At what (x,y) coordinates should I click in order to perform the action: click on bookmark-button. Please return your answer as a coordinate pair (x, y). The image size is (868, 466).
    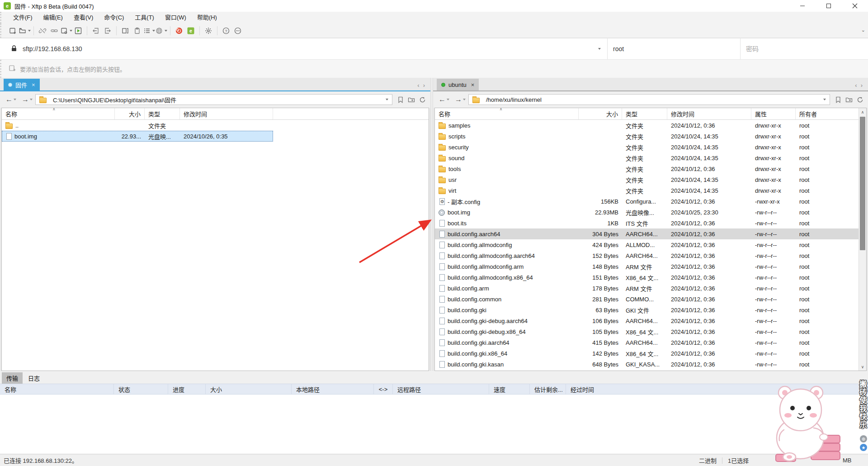
    Looking at the image, I should click on (838, 100).